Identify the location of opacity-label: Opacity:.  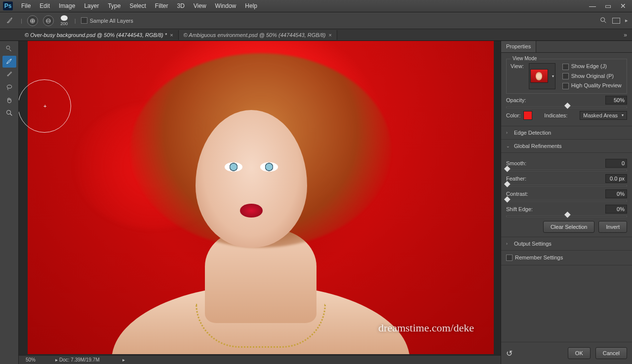
(516, 100).